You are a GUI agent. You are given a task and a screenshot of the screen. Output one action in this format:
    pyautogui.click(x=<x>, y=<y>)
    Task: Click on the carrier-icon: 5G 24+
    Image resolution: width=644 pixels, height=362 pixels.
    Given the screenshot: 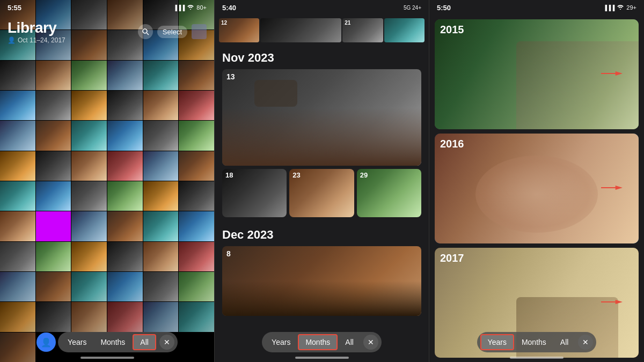 What is the action you would take?
    pyautogui.click(x=412, y=8)
    